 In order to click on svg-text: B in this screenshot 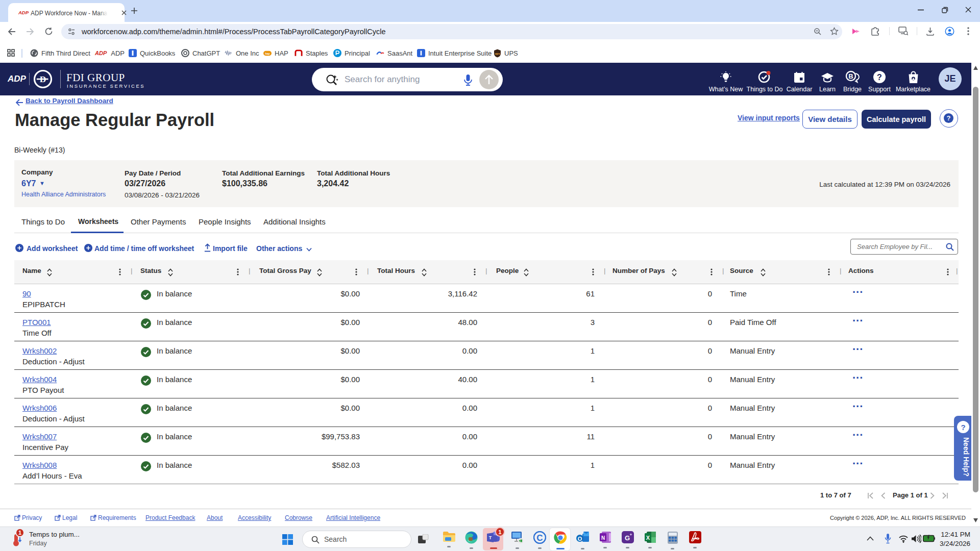, I will do `click(850, 77)`.